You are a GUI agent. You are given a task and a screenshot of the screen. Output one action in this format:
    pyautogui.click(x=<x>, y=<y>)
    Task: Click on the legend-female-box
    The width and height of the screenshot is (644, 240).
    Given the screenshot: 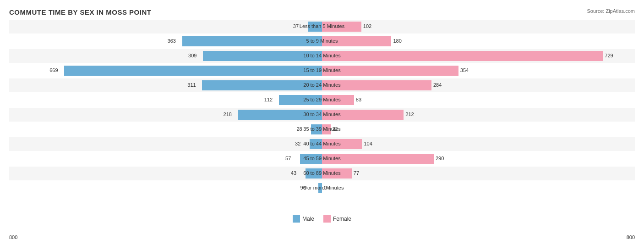 What is the action you would take?
    pyautogui.click(x=327, y=219)
    